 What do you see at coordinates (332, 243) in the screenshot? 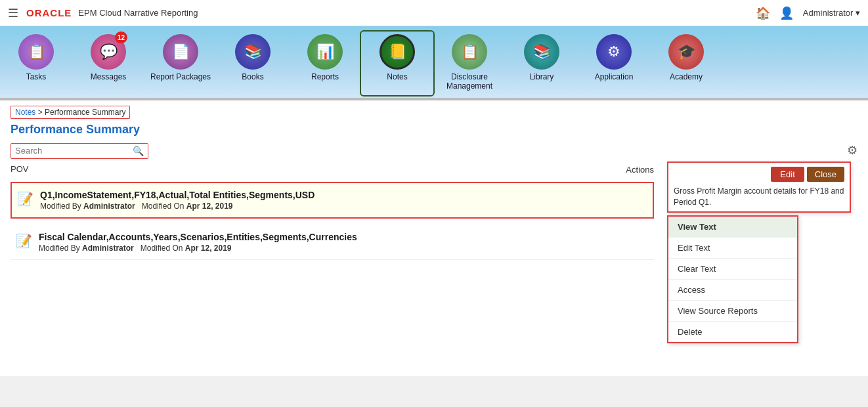
I see `note-item: 📝 Fiscal Calendar,Accounts,Years,Scenari…` at bounding box center [332, 243].